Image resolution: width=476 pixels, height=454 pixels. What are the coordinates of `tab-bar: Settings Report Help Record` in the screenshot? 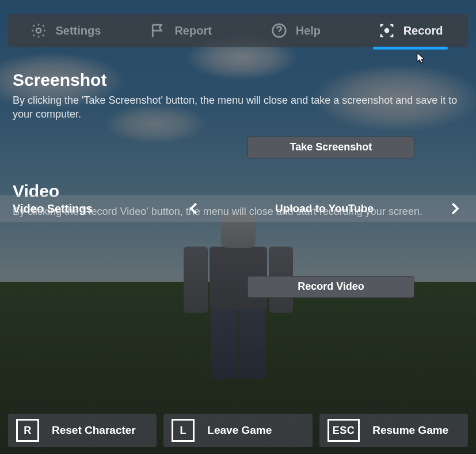 It's located at (238, 31).